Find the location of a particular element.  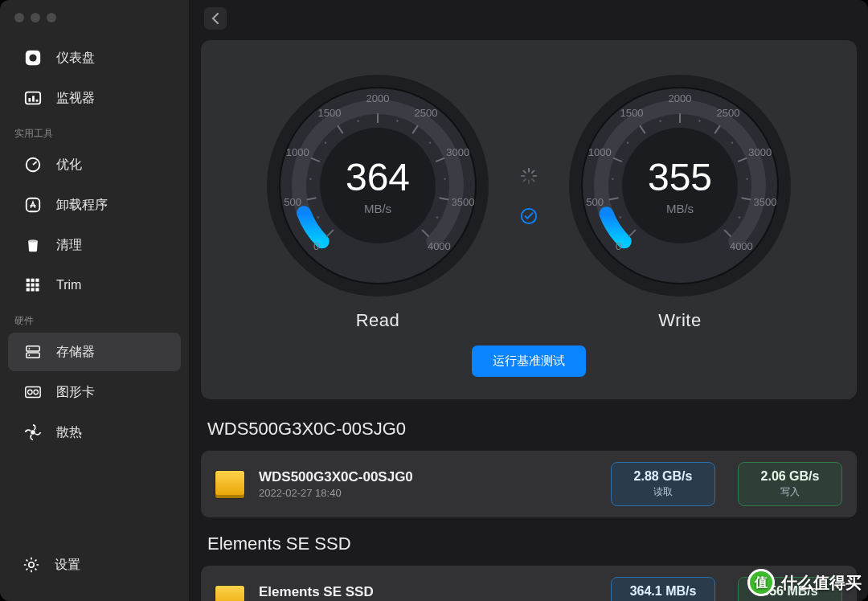

write-metric-pill: 2.06 GB/s 写入 is located at coordinates (790, 484).